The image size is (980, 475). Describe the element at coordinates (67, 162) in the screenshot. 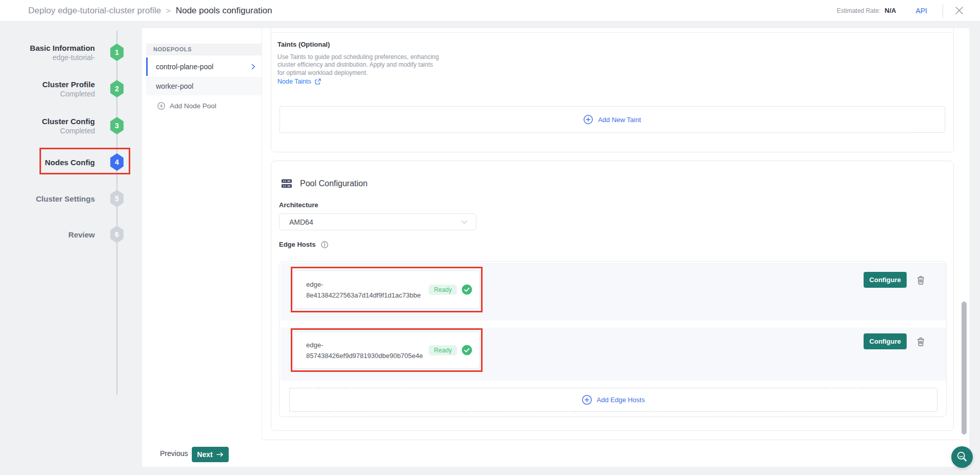

I see `wizard-step-nodes-config: Nodes Config 4` at that location.